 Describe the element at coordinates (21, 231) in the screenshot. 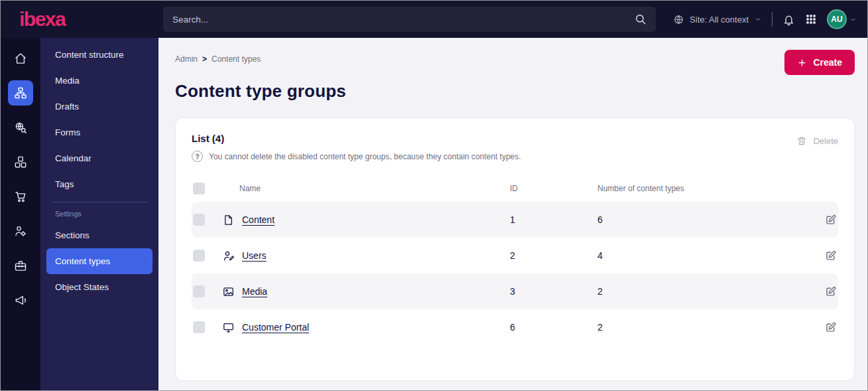

I see `admin-icon` at that location.